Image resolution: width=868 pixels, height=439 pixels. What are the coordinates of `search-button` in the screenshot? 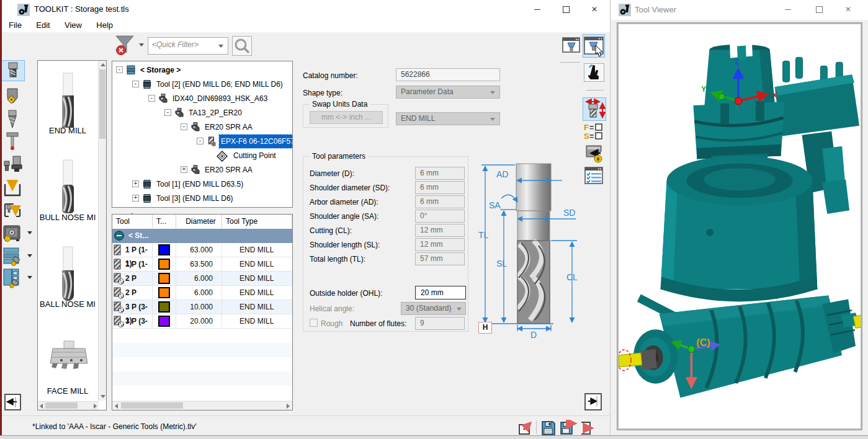 It's located at (242, 46).